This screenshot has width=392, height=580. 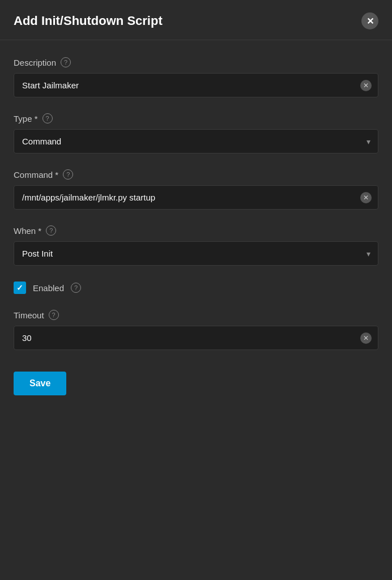 What do you see at coordinates (196, 77) in the screenshot?
I see `description-group: Description ? ✕` at bounding box center [196, 77].